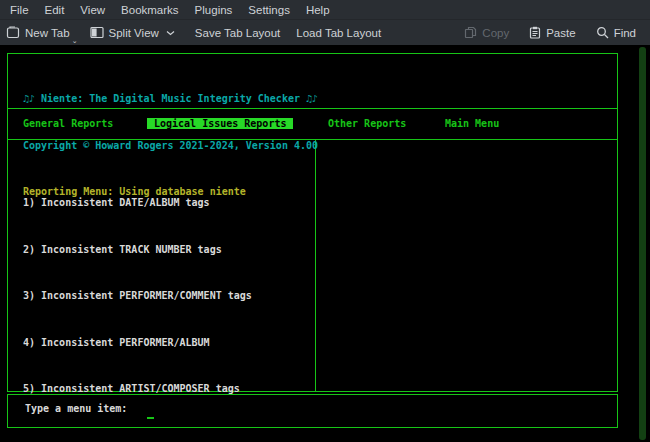 This screenshot has width=650, height=442. I want to click on menu-view: View, so click(92, 10).